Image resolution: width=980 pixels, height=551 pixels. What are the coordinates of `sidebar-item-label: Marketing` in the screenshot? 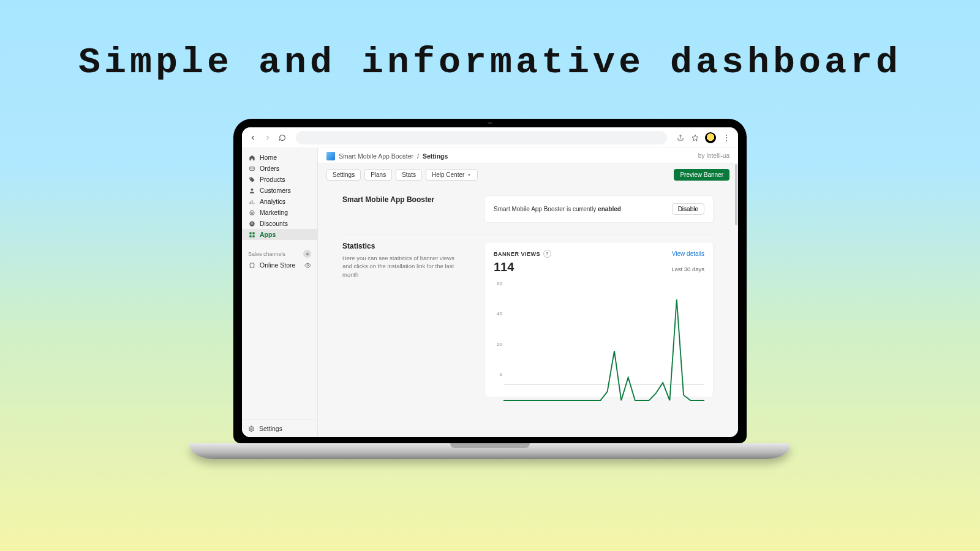 It's located at (274, 212).